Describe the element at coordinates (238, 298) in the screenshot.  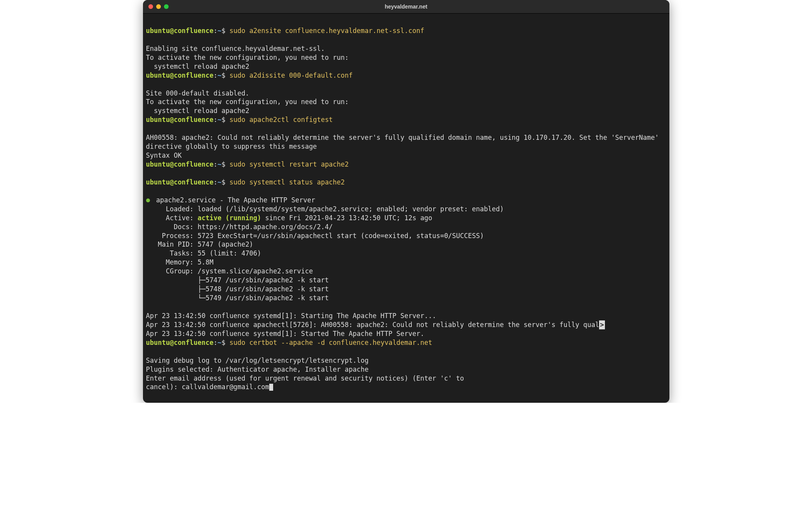
I see `status-cgroup-line: └─5749 /usr/sbin/apache2 -k start` at that location.